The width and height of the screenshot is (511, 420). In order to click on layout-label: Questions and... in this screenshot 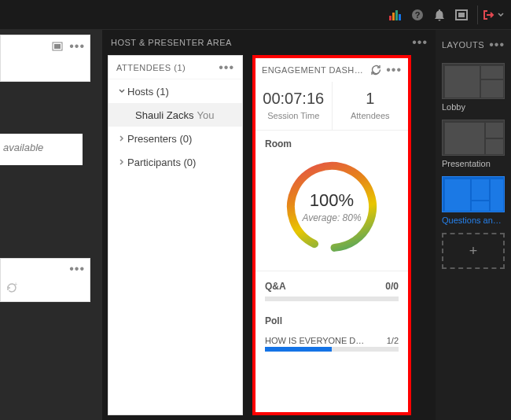, I will do `click(473, 220)`.